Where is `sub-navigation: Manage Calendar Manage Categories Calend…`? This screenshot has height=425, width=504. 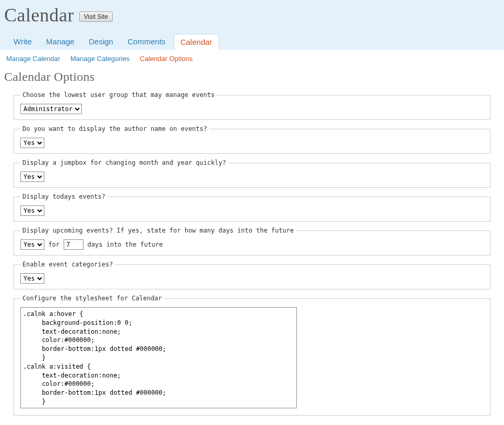
sub-navigation: Manage Calendar Manage Categories Calend… is located at coordinates (252, 58).